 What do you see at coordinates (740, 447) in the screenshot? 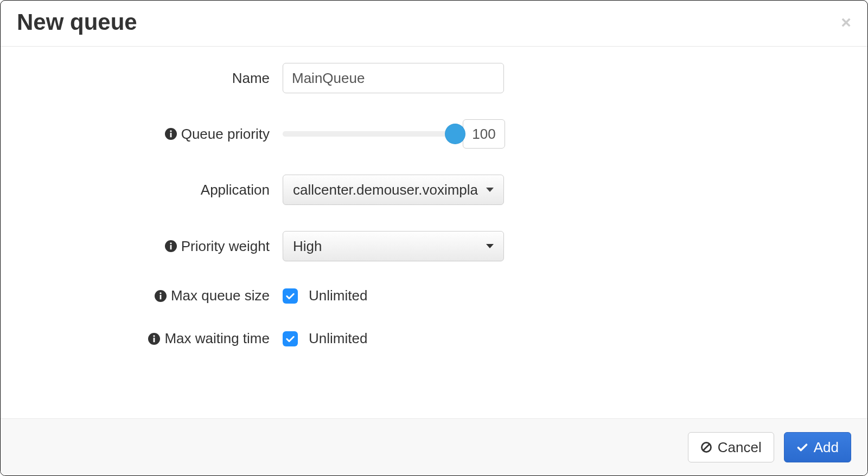
I see `cancel-button-label: Cancel` at bounding box center [740, 447].